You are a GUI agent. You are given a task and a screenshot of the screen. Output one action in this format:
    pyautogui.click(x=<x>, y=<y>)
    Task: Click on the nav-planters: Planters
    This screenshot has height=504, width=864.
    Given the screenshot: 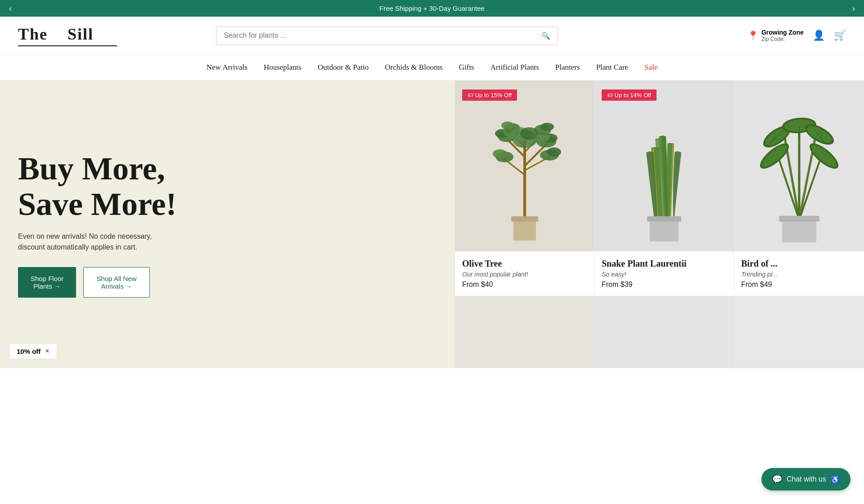 What is the action you would take?
    pyautogui.click(x=568, y=67)
    